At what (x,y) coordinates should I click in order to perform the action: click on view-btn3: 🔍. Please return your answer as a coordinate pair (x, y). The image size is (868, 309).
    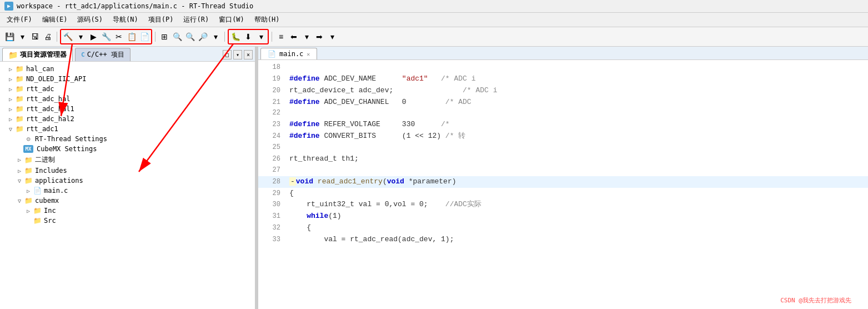
    Looking at the image, I should click on (190, 37).